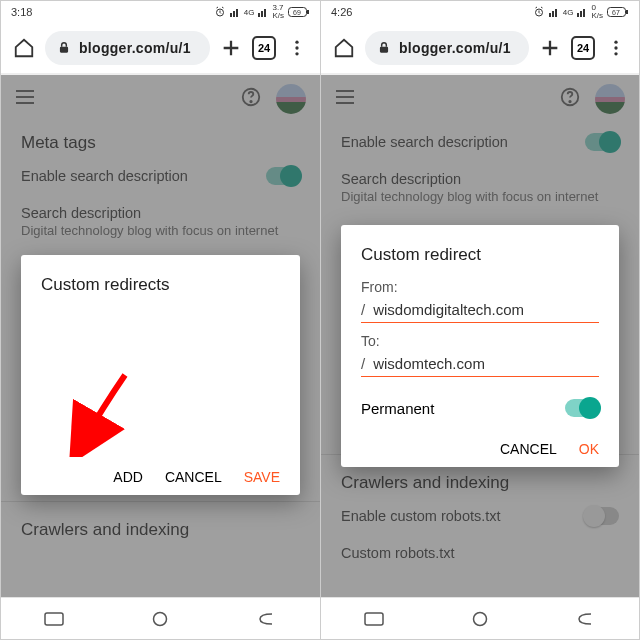  I want to click on row-permanent: Permanent, so click(480, 405).